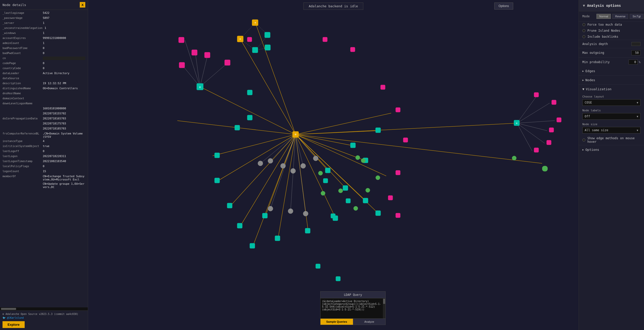 The width and height of the screenshot is (644, 330). I want to click on edges-label: Edges, so click(590, 71).